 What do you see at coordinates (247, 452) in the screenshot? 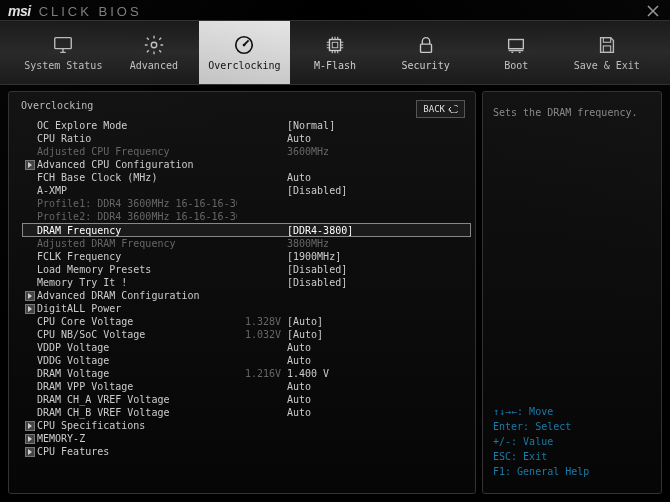
I see `setting-row: CPU Features` at bounding box center [247, 452].